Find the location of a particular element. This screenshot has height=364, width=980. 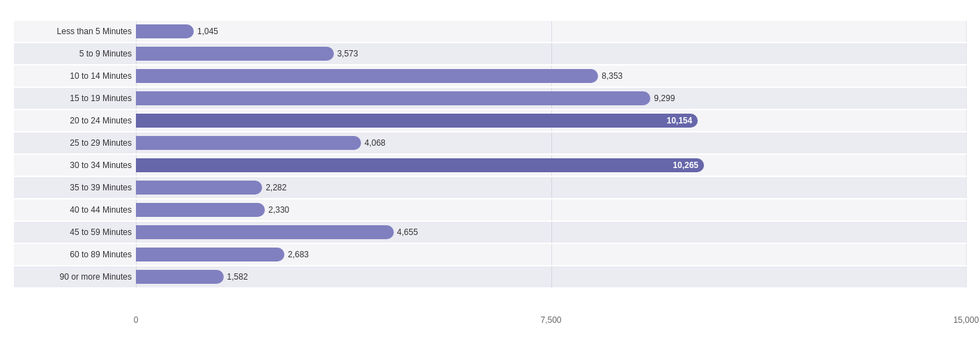

bar-track: 10,265 is located at coordinates (551, 165).